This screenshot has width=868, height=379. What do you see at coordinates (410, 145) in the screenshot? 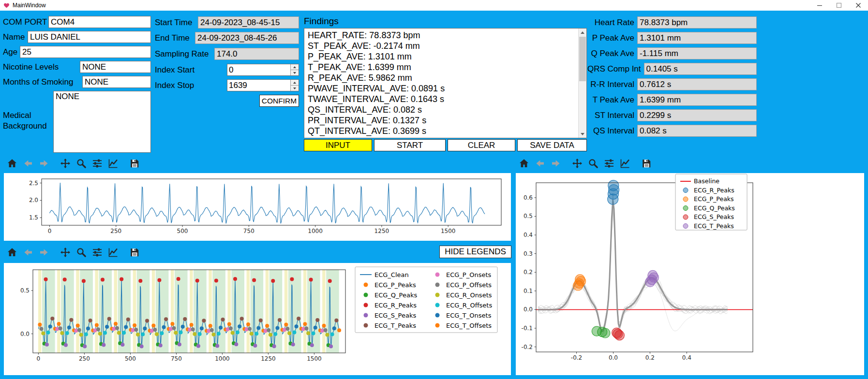
I see `start-button: START` at bounding box center [410, 145].